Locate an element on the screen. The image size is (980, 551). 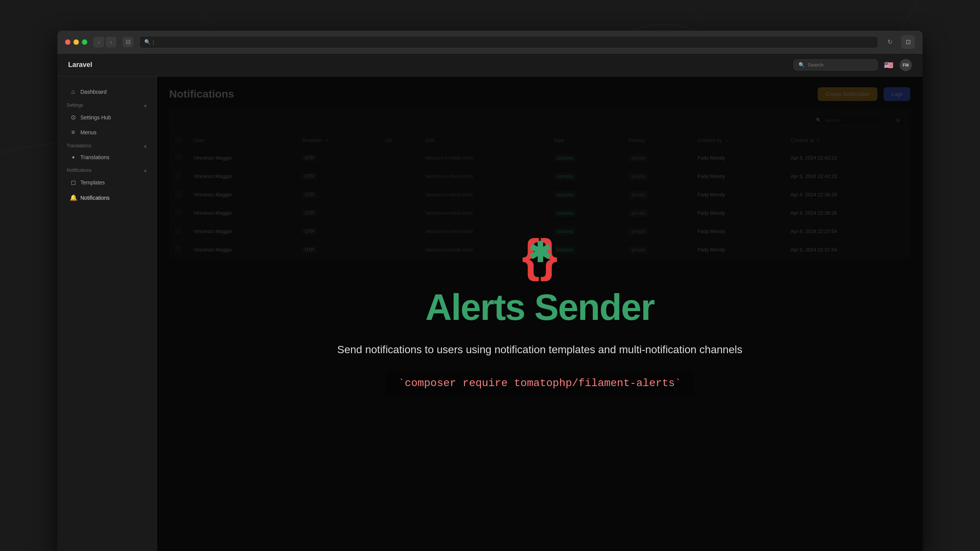
sidebar-icon: ⊟ is located at coordinates (128, 42).